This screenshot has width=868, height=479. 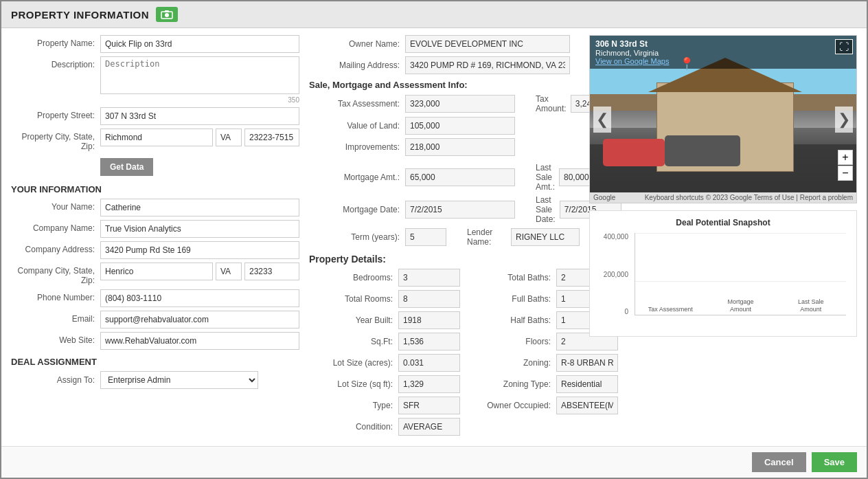 What do you see at coordinates (429, 363) in the screenshot?
I see `lot-size-acres-input` at bounding box center [429, 363].